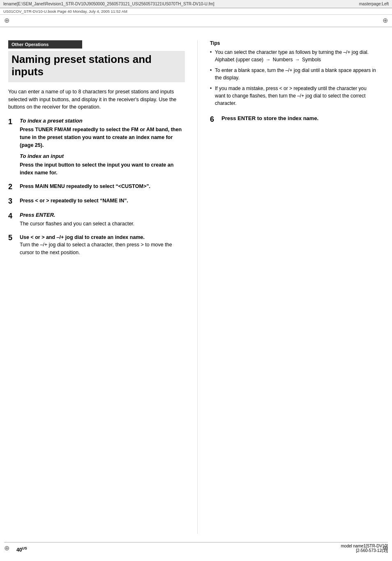  Describe the element at coordinates (102, 156) in the screenshot. I see `step-1-sub-heading: To index an input` at that location.